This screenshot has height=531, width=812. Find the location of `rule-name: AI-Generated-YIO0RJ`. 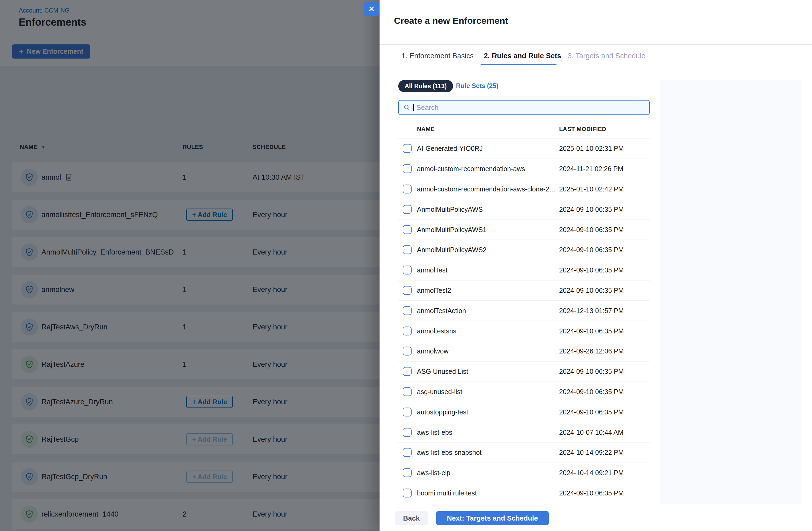

rule-name: AI-Generated-YIO0RJ is located at coordinates (450, 149).